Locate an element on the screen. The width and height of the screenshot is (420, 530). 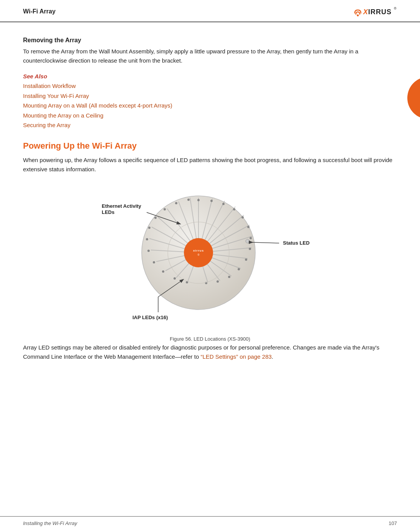
removing-heading: Removing the Array is located at coordinates (210, 40).